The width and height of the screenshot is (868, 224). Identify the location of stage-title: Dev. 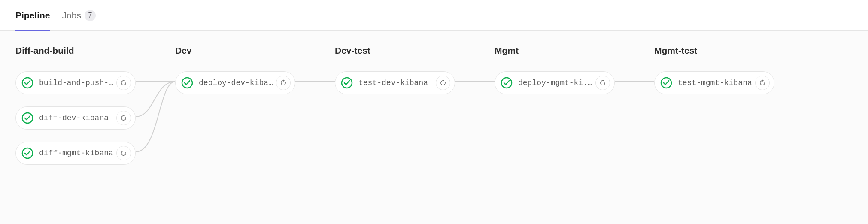
(235, 51).